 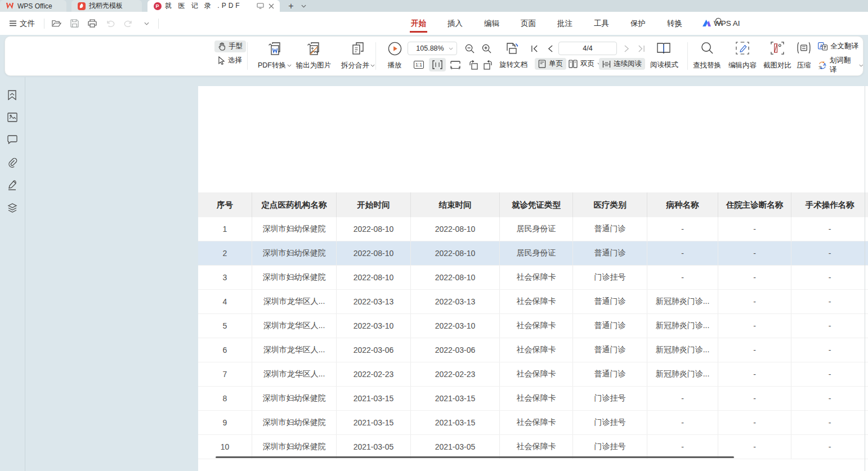 What do you see at coordinates (533, 350) in the screenshot?
I see `table-row: 6深圳市龙华区人...2022-03-062022-03-06社会保障卡普通门诊…` at bounding box center [533, 350].